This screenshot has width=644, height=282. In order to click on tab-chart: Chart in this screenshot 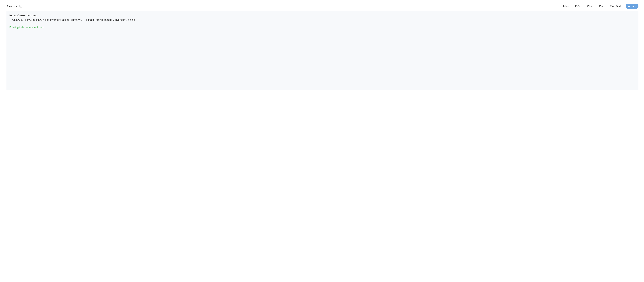, I will do `click(590, 6)`.